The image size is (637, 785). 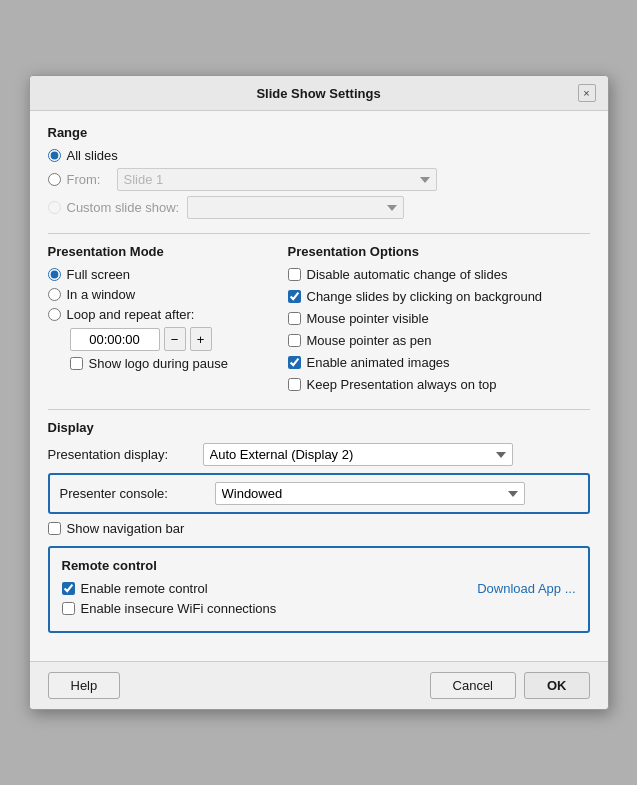 What do you see at coordinates (510, 686) in the screenshot?
I see `footer-right: Cancel OK` at bounding box center [510, 686].